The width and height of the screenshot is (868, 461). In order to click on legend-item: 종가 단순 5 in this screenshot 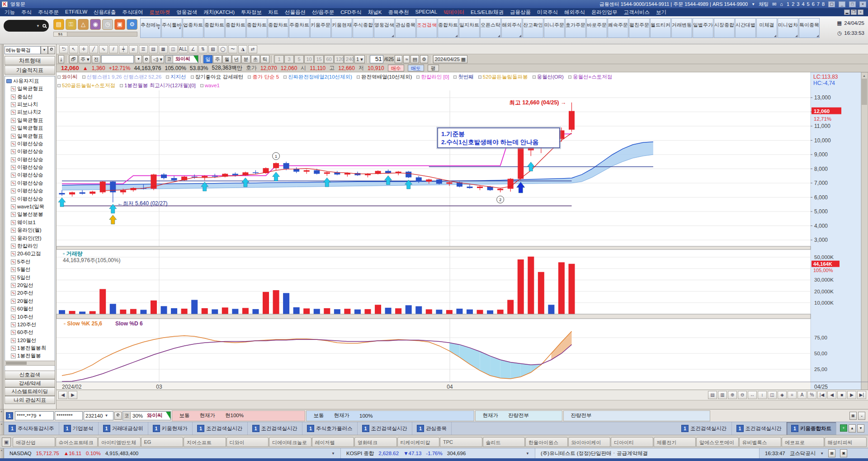, I will do `click(263, 77)`.